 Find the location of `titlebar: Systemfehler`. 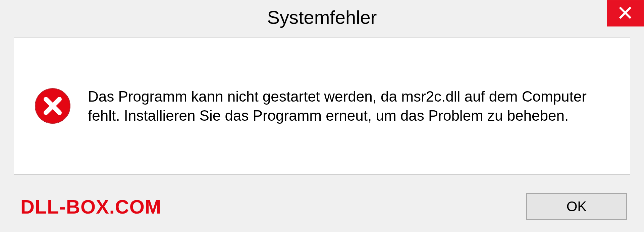

titlebar: Systemfehler is located at coordinates (322, 17).